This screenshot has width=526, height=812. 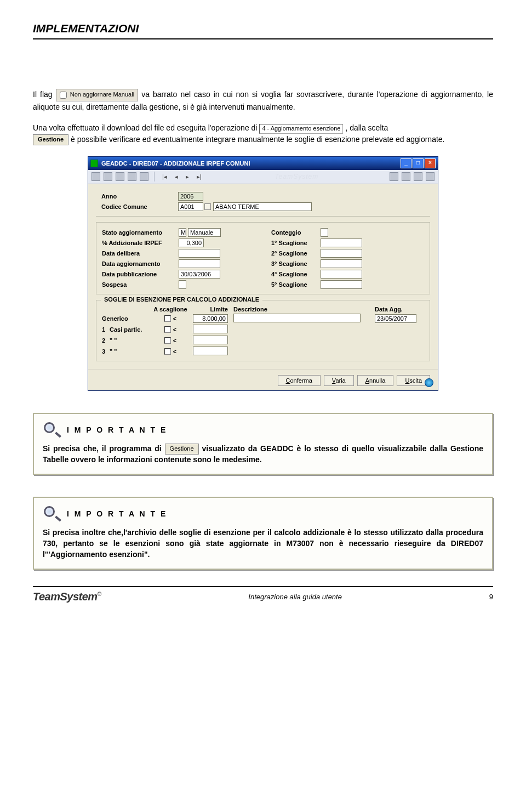 What do you see at coordinates (258, 139) in the screenshot?
I see `para2-c: è possibile verificare ed eventualmente …` at bounding box center [258, 139].